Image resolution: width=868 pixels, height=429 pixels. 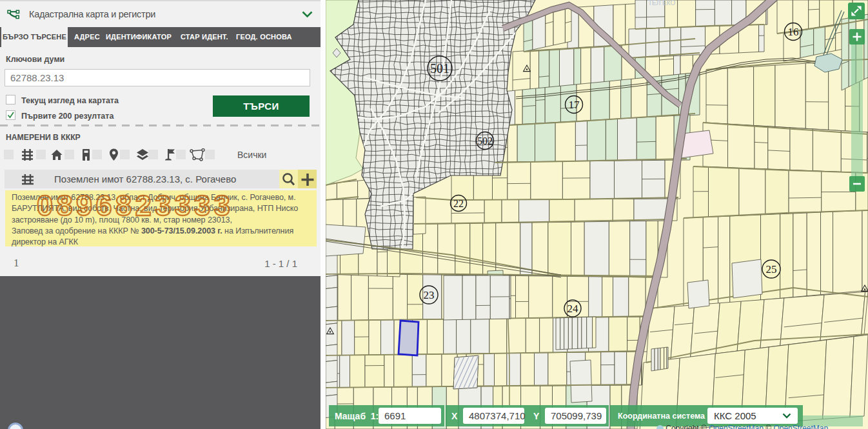 What do you see at coordinates (135, 206) in the screenshot?
I see `svg-text: 0896823333` at bounding box center [135, 206].